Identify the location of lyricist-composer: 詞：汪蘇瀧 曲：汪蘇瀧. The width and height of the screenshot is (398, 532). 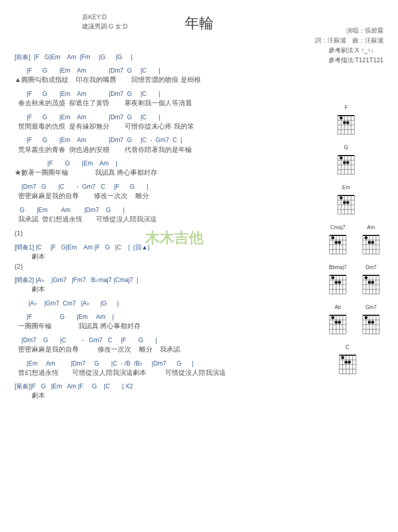
(349, 40).